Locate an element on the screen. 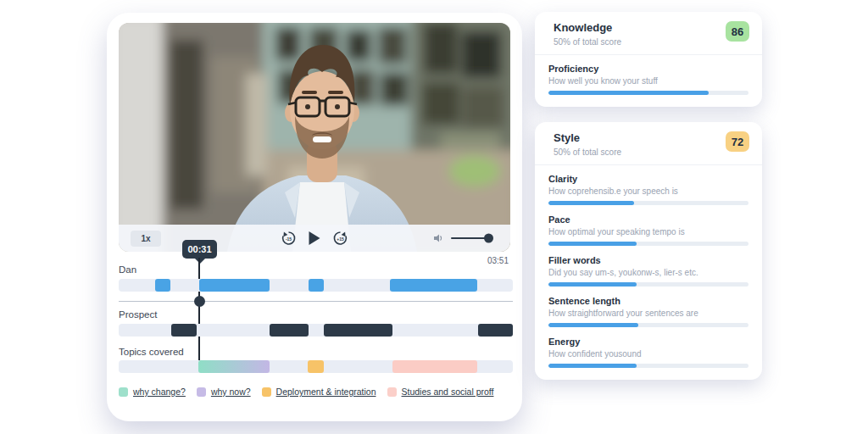 The height and width of the screenshot is (434, 868). metric-name: Proficiency is located at coordinates (648, 69).